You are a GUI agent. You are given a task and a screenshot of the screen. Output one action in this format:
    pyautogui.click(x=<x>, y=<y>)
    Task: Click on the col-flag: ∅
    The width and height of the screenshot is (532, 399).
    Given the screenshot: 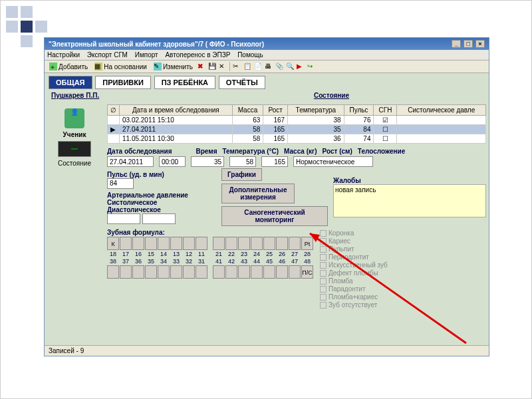 What is the action you would take?
    pyautogui.click(x=114, y=110)
    